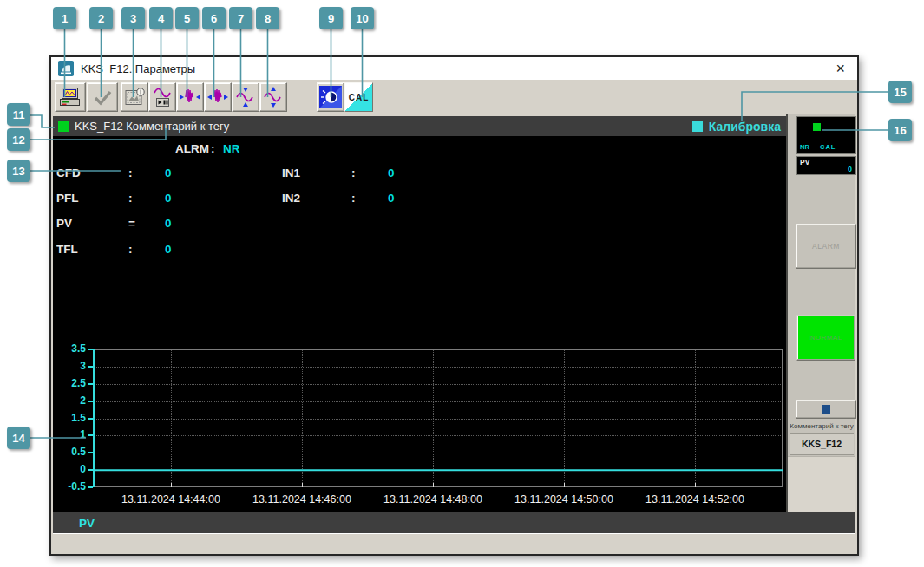 The width and height of the screenshot is (924, 567). What do you see at coordinates (850, 169) in the screenshot?
I see `pv-box-value: 0` at bounding box center [850, 169].